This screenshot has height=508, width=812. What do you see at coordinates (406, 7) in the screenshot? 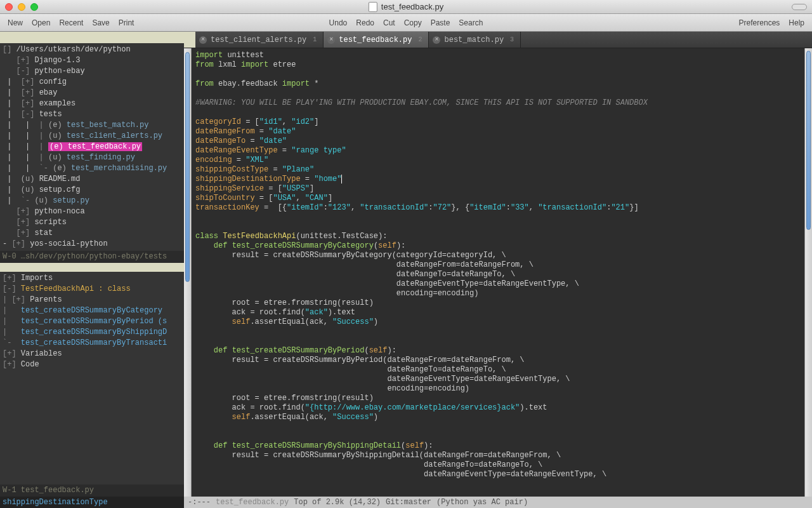
I see `window-titlebar: test_feedback.py` at bounding box center [406, 7].